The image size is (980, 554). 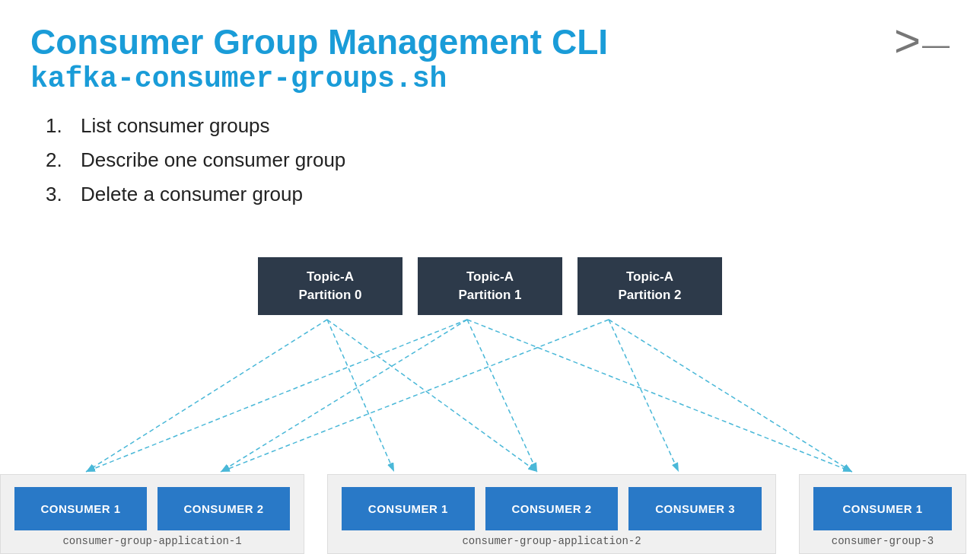 I want to click on groups-row: CONSUMER 1 CONSUMER 2 consumer-group-app…, so click(x=490, y=514).